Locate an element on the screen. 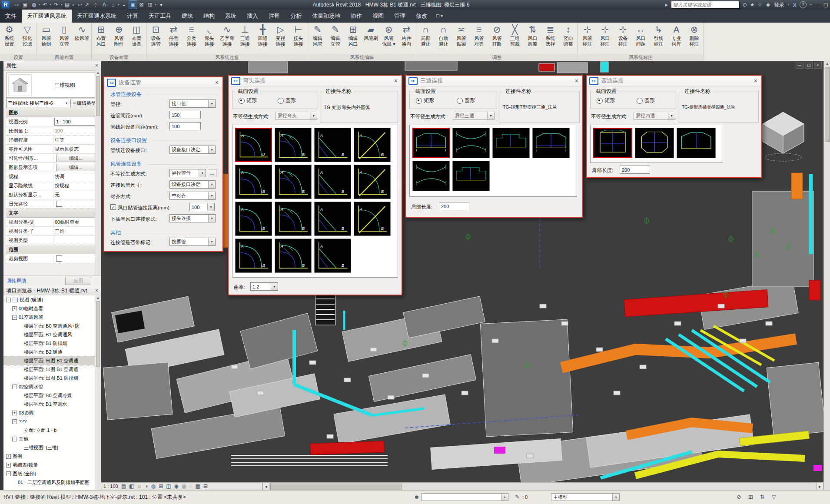  ribbon-button: ⇅风口调整 is located at coordinates (533, 35).